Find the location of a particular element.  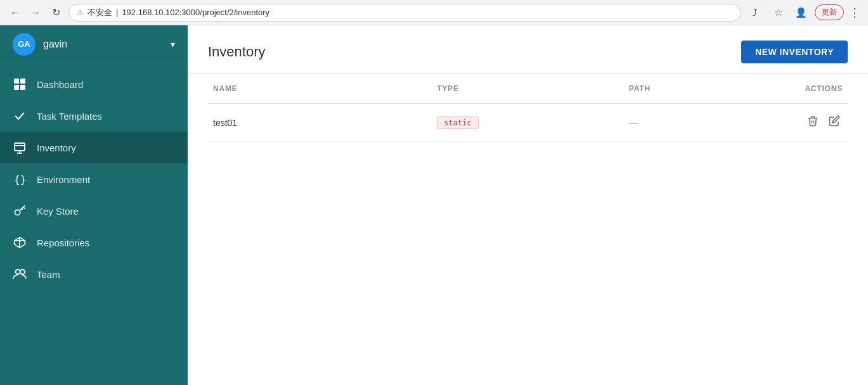

sidebar-item-dashboard: Dashboard is located at coordinates (94, 84).